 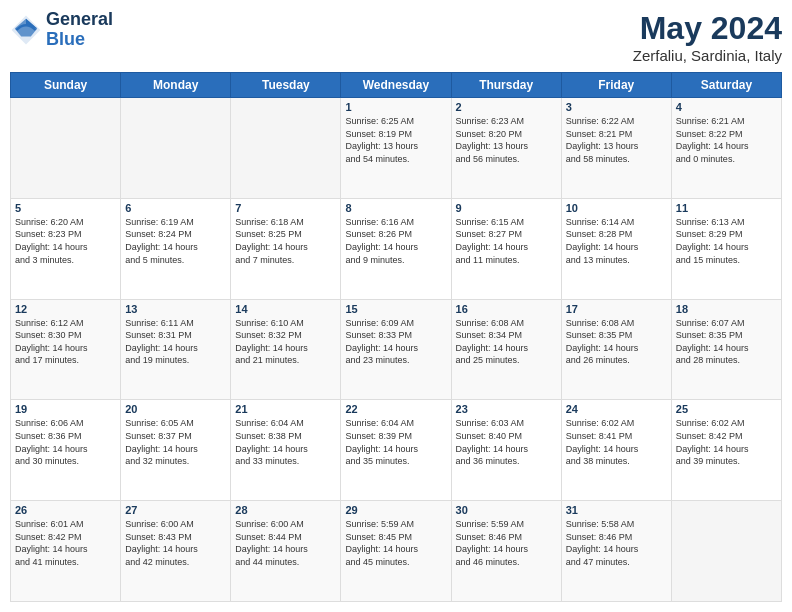 I want to click on day-number: 18, so click(x=726, y=309).